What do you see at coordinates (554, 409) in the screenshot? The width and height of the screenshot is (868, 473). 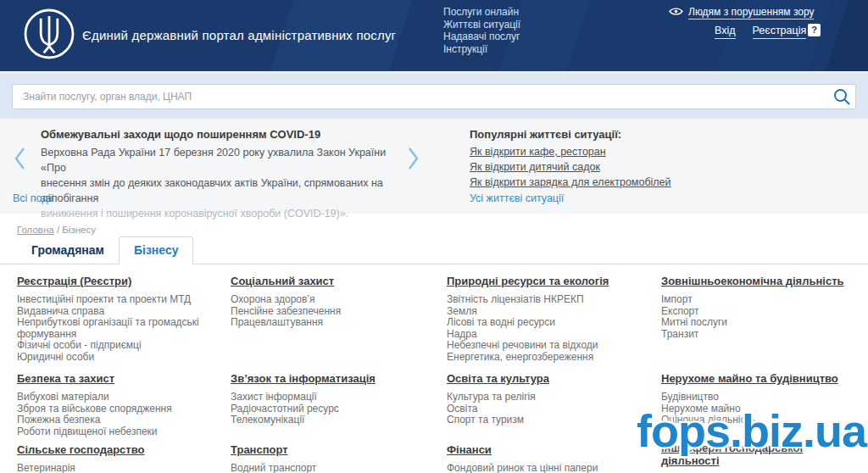 I see `category-item: Освіта` at bounding box center [554, 409].